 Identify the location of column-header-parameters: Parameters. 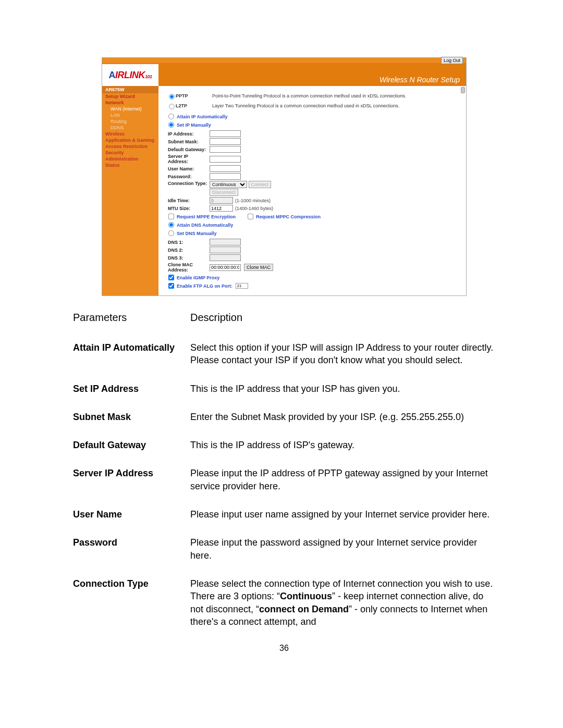
(131, 318).